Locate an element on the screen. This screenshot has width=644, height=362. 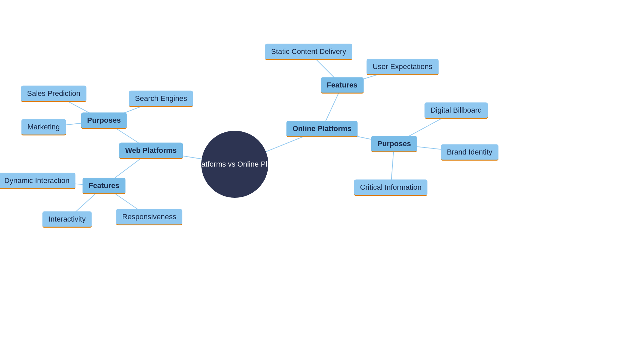
node-features-right: Features is located at coordinates (342, 86).